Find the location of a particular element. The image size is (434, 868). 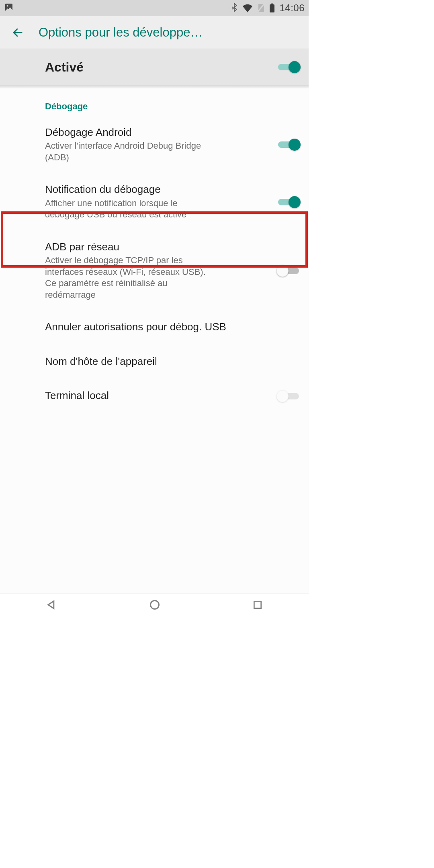

master-toggle-row: Activé is located at coordinates (154, 68).